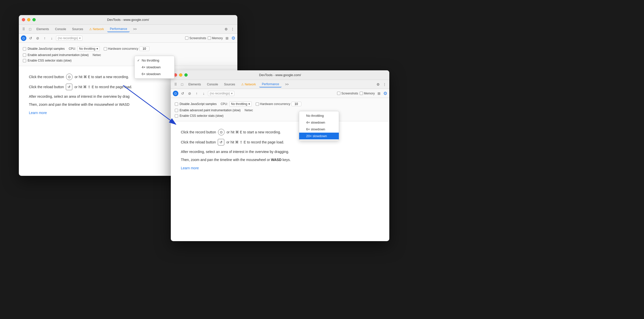 The height and width of the screenshot is (319, 644). I want to click on cpu-dropdown-back: No throttling ▾, so click(88, 49).